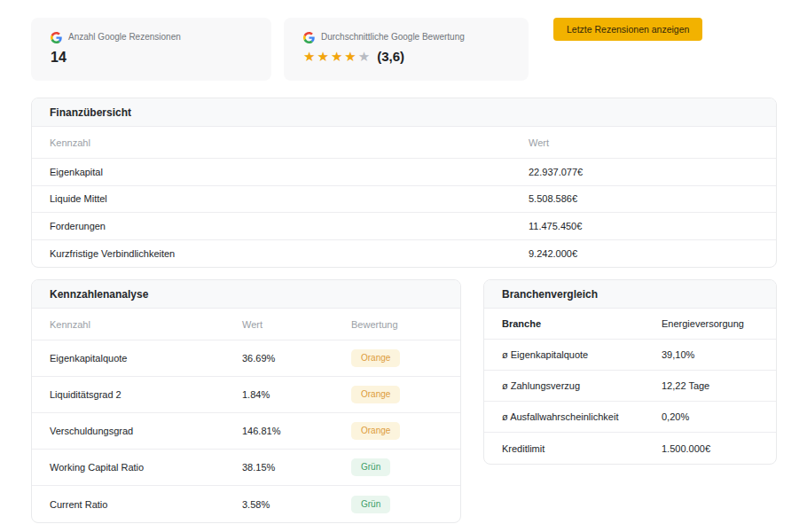 The image size is (807, 532). What do you see at coordinates (406, 50) in the screenshot?
I see `google-rating-card: Durchschnittliche Google Bewertung ★★★★★…` at bounding box center [406, 50].